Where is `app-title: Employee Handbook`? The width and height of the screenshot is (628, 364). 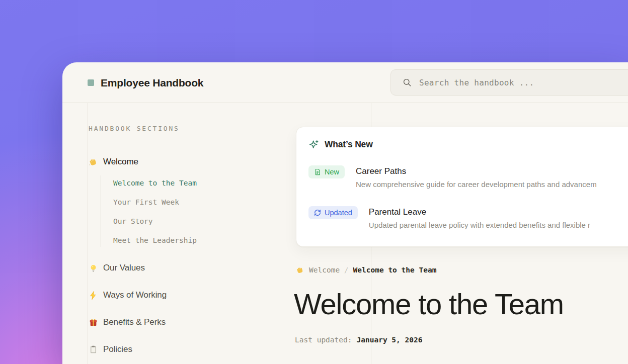
app-title: Employee Handbook is located at coordinates (152, 83).